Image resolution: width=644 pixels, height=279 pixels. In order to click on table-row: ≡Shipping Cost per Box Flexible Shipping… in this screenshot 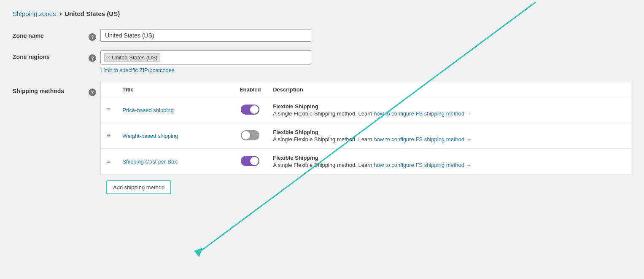, I will do `click(366, 162)`.